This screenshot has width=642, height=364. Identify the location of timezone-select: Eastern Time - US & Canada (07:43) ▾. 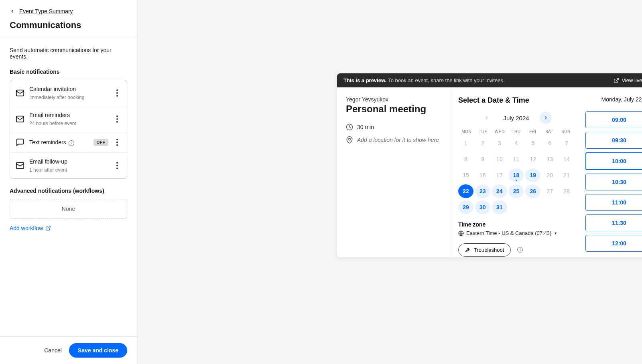
(507, 233).